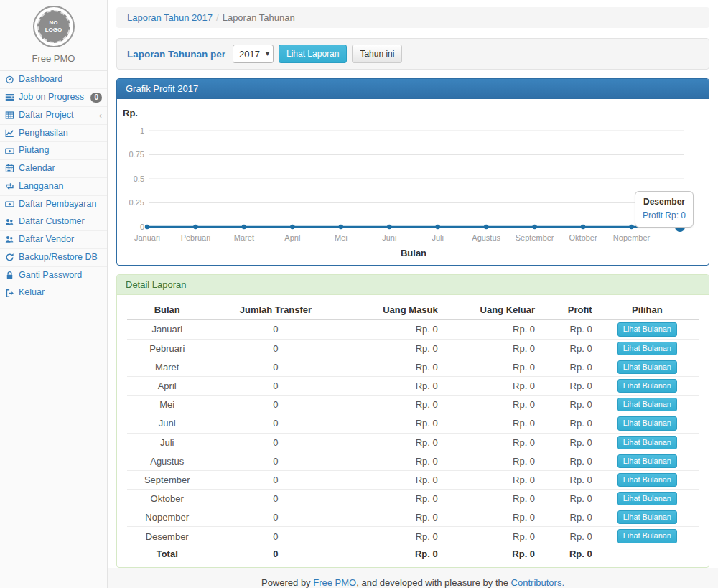  Describe the element at coordinates (413, 578) in the screenshot. I see `footer: Powered by Free PMO, and developed with …` at that location.